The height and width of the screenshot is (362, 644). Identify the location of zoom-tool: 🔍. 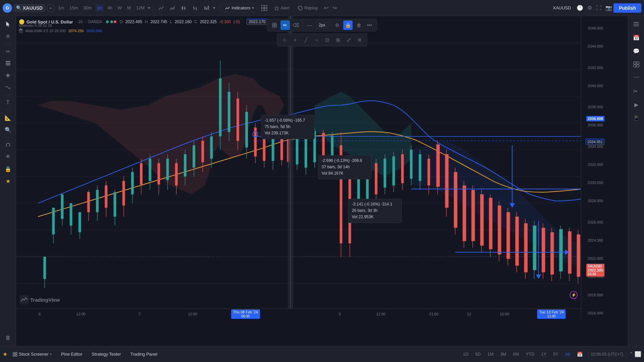
(8, 130).